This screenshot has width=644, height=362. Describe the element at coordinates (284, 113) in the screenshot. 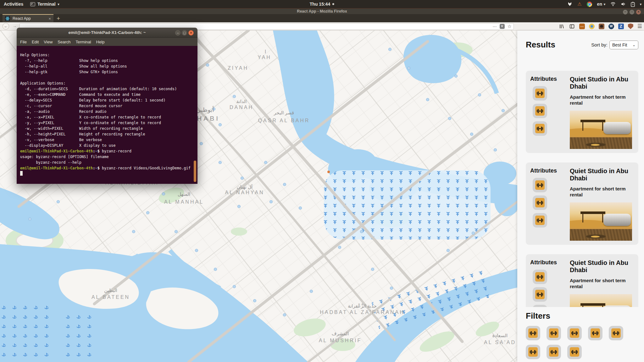

I see `map-label-ar: قصر البحر` at that location.